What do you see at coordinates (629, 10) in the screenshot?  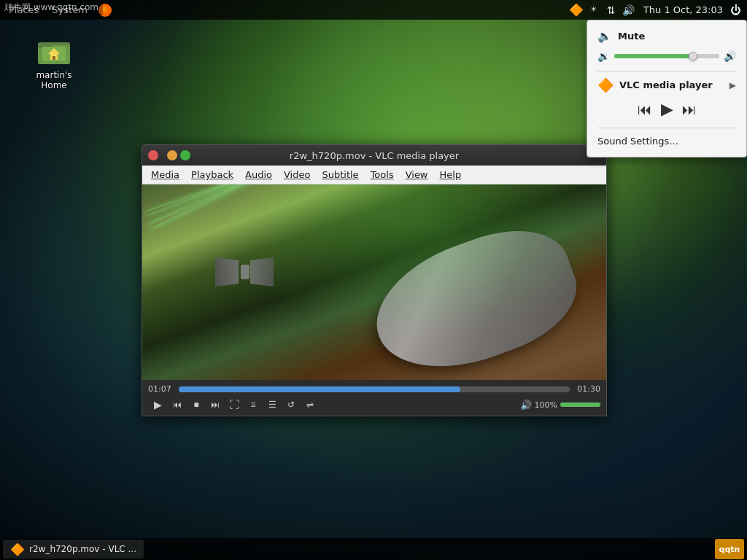 I see `volume-icon: 🔊` at bounding box center [629, 10].